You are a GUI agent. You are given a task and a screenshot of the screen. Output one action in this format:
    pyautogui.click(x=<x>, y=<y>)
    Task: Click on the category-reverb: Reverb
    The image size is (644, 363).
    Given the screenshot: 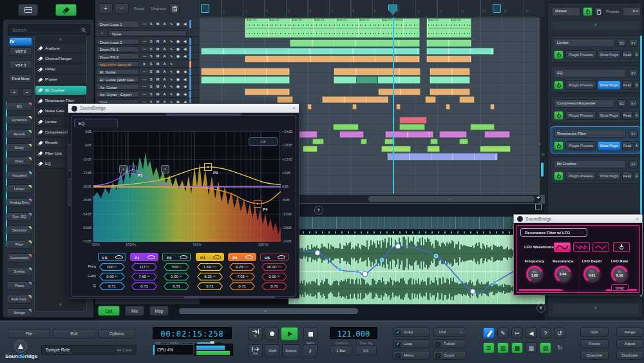 What is the action you would take?
    pyautogui.click(x=19, y=134)
    